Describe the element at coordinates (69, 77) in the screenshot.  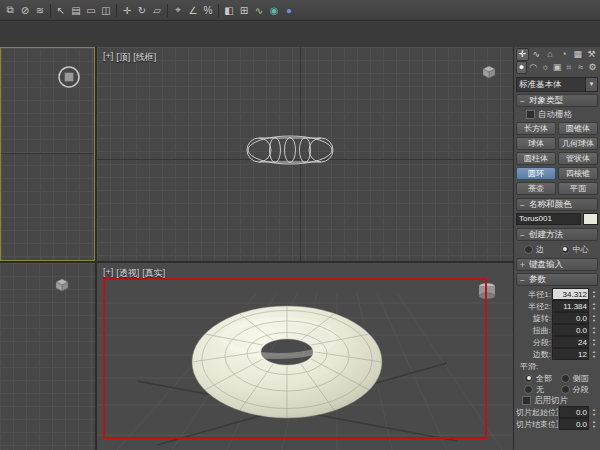
I see `left-top-object-gizmo` at that location.